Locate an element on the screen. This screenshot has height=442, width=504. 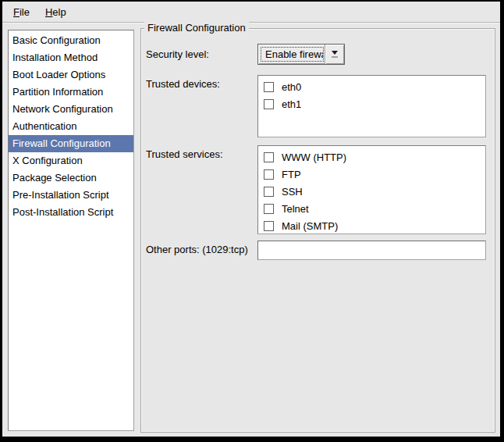
sidebar-item-boot-loader-options: Boot Loader Options is located at coordinates (71, 75).